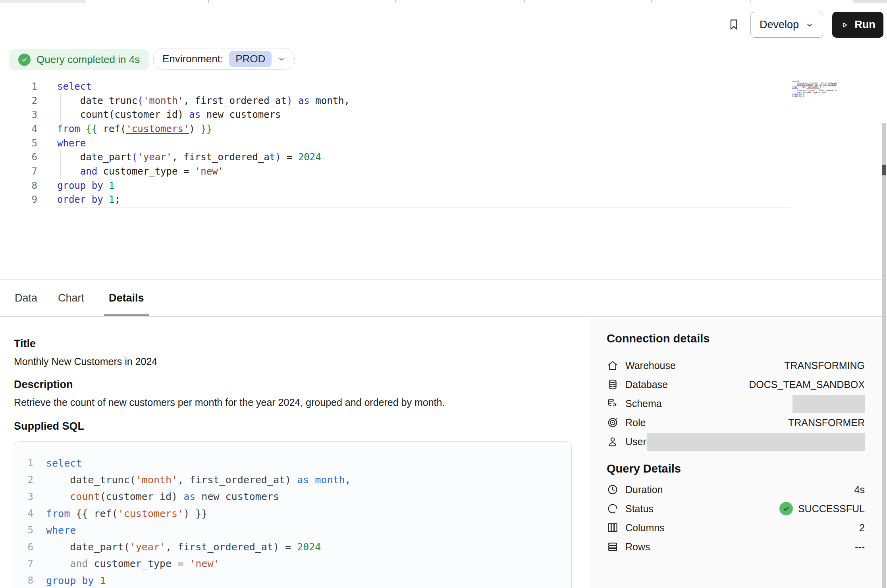 This screenshot has height=588, width=887. I want to click on query-detail-row: StatusSUCCESSFUL, so click(736, 509).